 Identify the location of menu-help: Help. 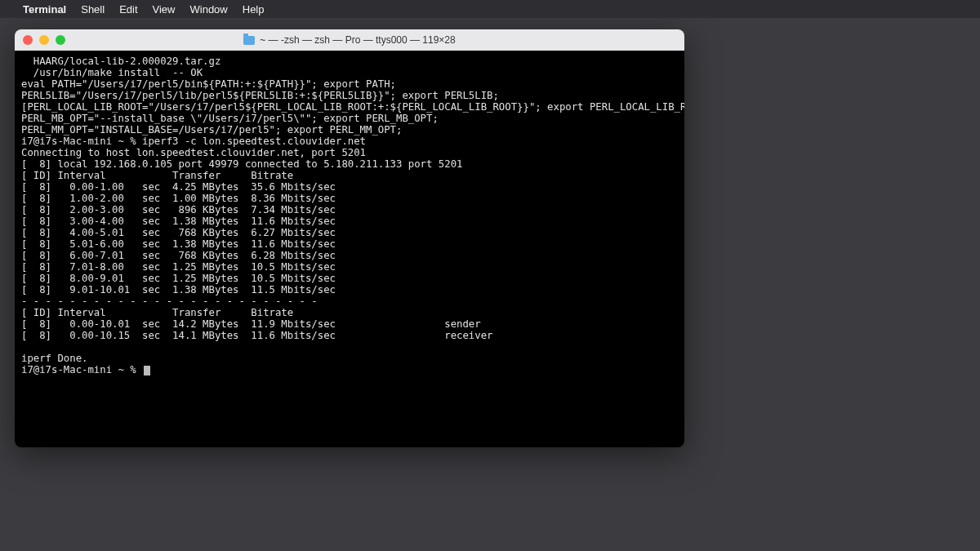
(253, 10).